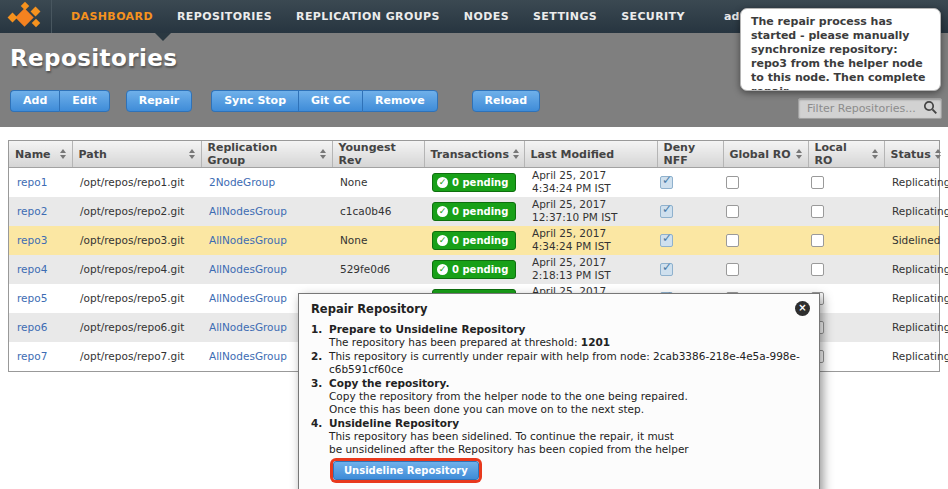 Image resolution: width=948 pixels, height=489 pixels. I want to click on column-header-global-ro: Global RO, so click(766, 154).